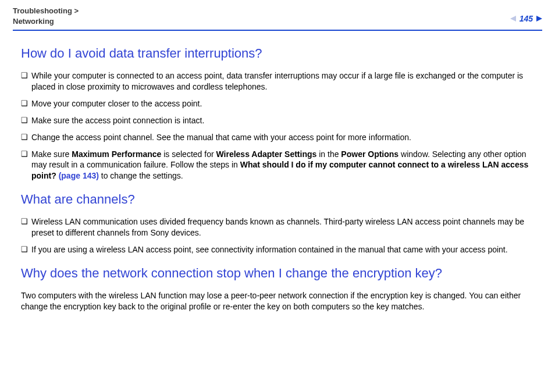 Image resolution: width=555 pixels, height=392 pixels. What do you see at coordinates (283, 227) in the screenshot?
I see `bullet-text: Wireless LAN communication uses divided …` at bounding box center [283, 227].